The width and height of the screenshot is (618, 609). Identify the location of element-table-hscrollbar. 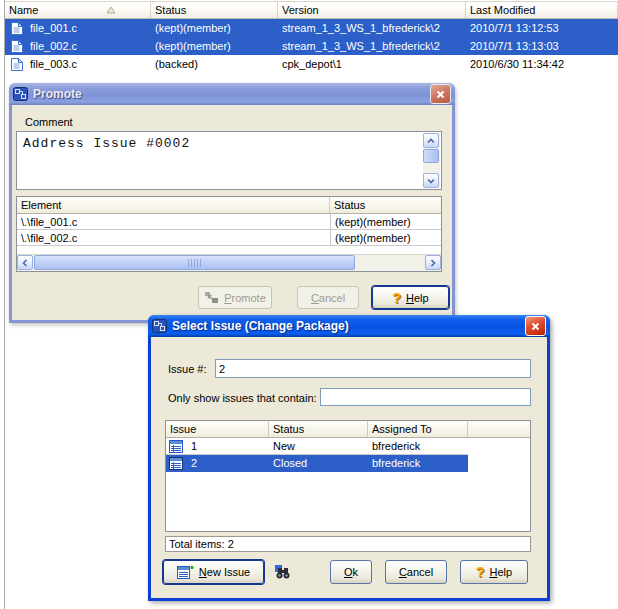
(229, 262).